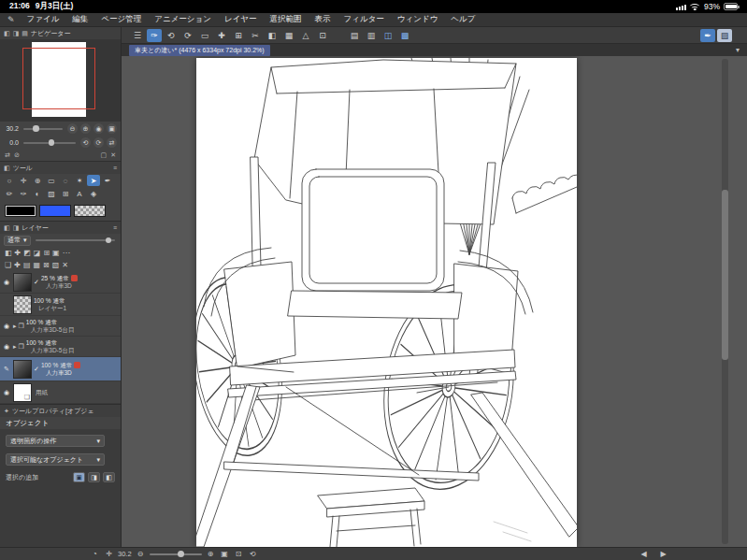  Describe the element at coordinates (239, 553) in the screenshot. I see `actual-pixels-icon: ⊡` at that location.